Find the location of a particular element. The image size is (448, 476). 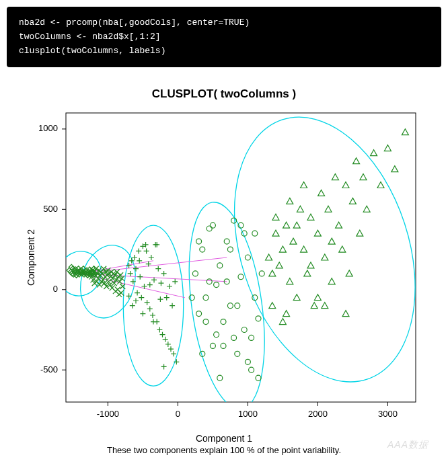

svg-text: -500 is located at coordinates (49, 370).